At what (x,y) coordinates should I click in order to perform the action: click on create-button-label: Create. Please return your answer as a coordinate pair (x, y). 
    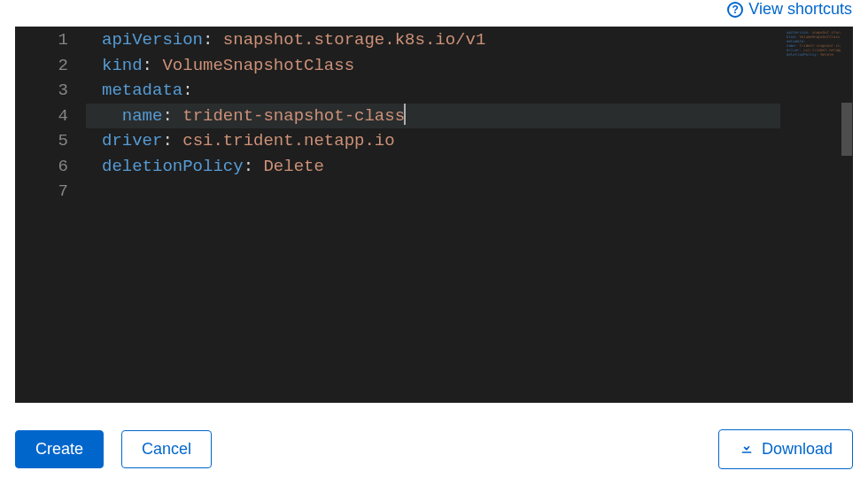
    Looking at the image, I should click on (59, 450).